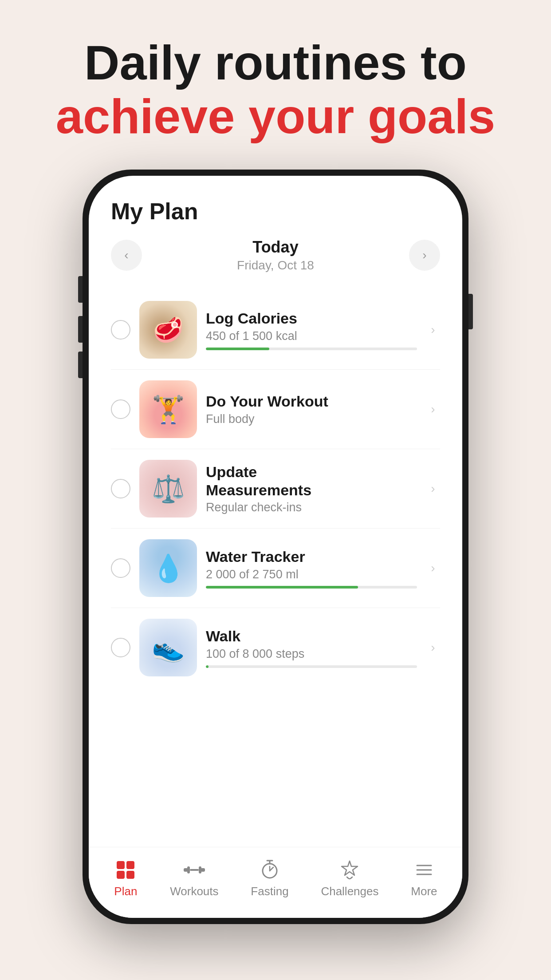 This screenshot has width=551, height=980. Describe the element at coordinates (238, 349) in the screenshot. I see `task-progress-fill-log-calories` at that location.